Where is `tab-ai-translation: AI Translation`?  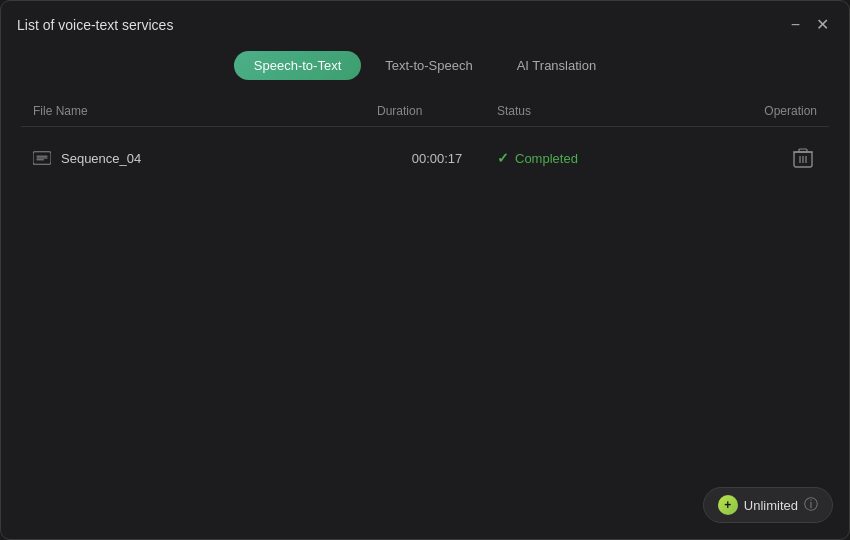
tab-ai-translation: AI Translation is located at coordinates (557, 66).